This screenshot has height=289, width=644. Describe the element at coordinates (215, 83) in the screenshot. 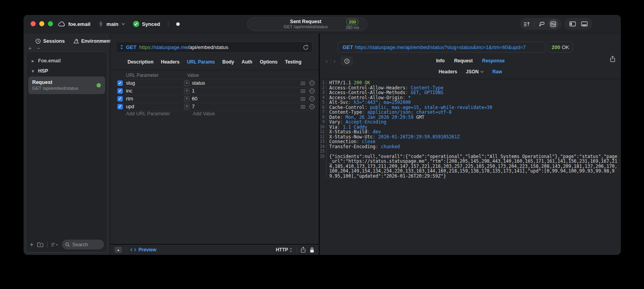

I see `param-row-slug: ✓slug=status` at that location.